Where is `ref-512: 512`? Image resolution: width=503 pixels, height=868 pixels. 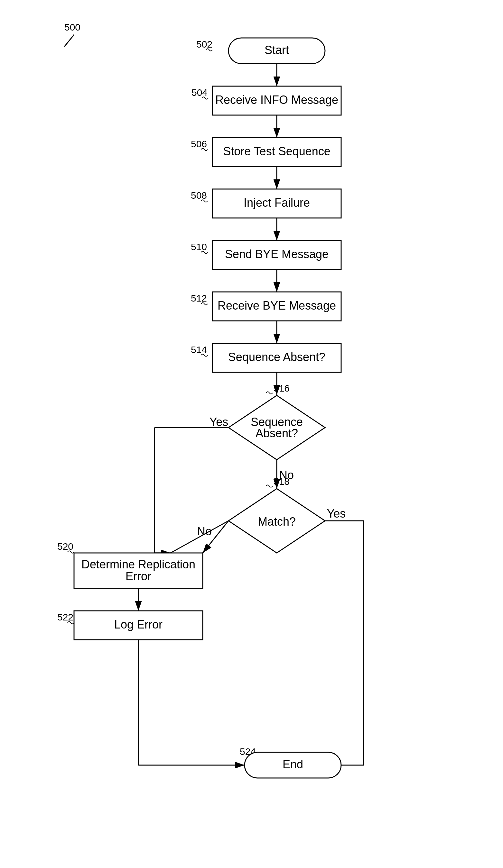 ref-512: 512 is located at coordinates (199, 298).